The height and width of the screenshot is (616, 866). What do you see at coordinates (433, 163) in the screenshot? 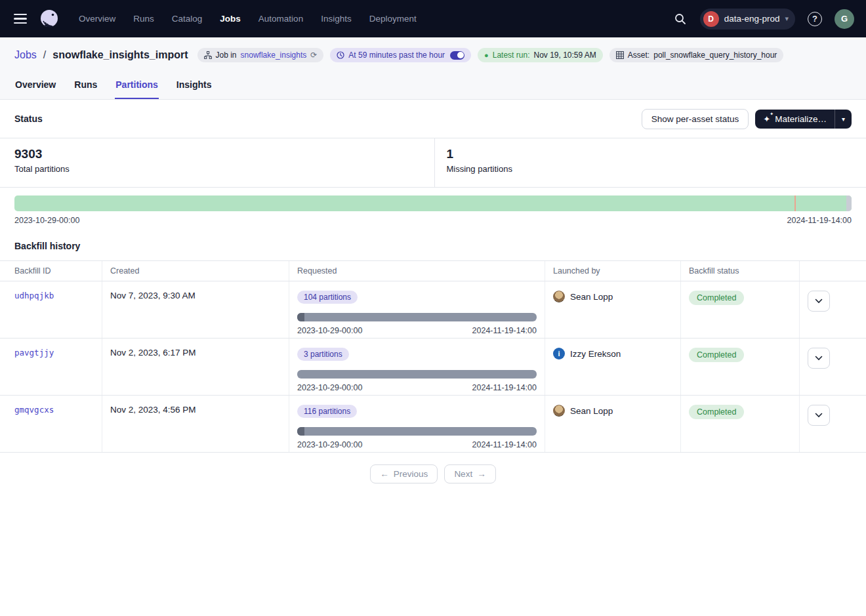
I see `partition-stats: 9303 Total partitions 1 Missing partitio…` at bounding box center [433, 163].